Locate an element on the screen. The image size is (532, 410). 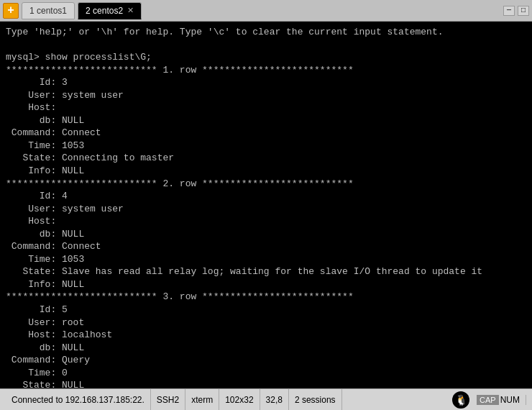
tab-close-button: ✕ is located at coordinates (131, 10).